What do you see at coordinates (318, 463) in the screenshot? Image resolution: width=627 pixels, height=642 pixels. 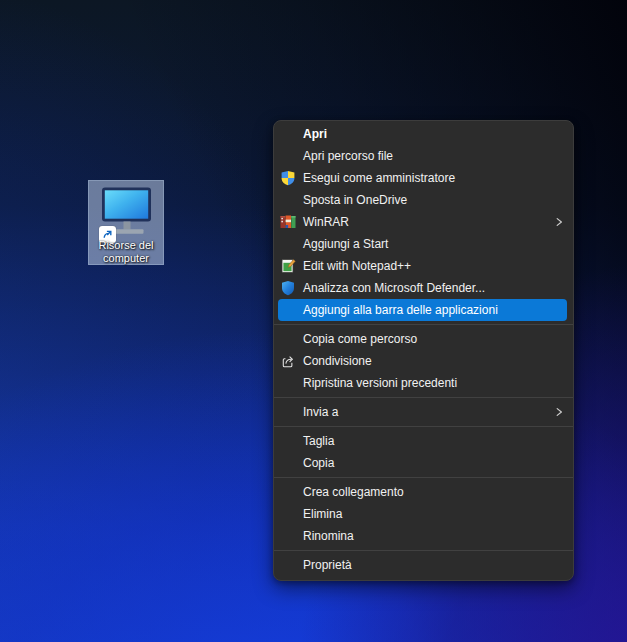 I see `menu-item-label: Copia` at bounding box center [318, 463].